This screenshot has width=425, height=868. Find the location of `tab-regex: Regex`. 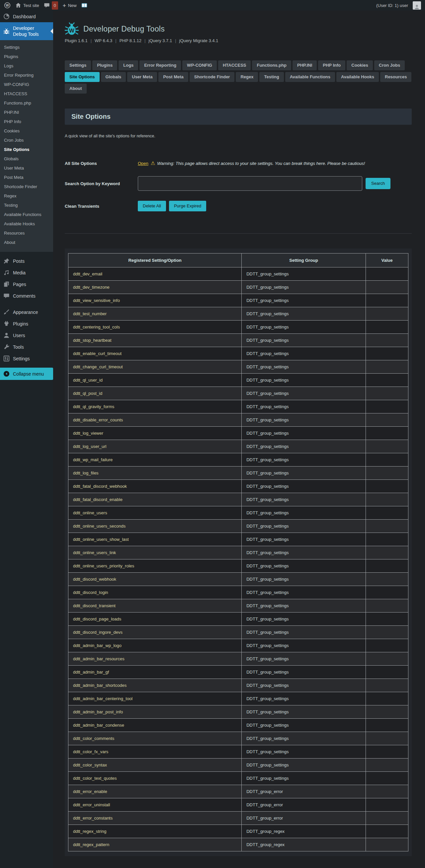

tab-regex: Regex is located at coordinates (247, 77).